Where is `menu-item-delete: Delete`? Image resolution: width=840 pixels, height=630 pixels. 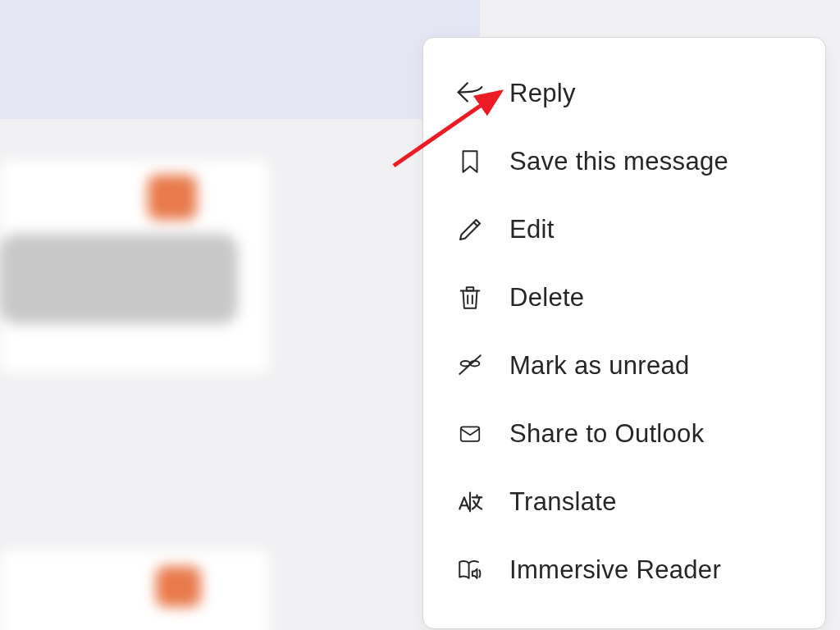
menu-item-delete: Delete is located at coordinates (624, 297).